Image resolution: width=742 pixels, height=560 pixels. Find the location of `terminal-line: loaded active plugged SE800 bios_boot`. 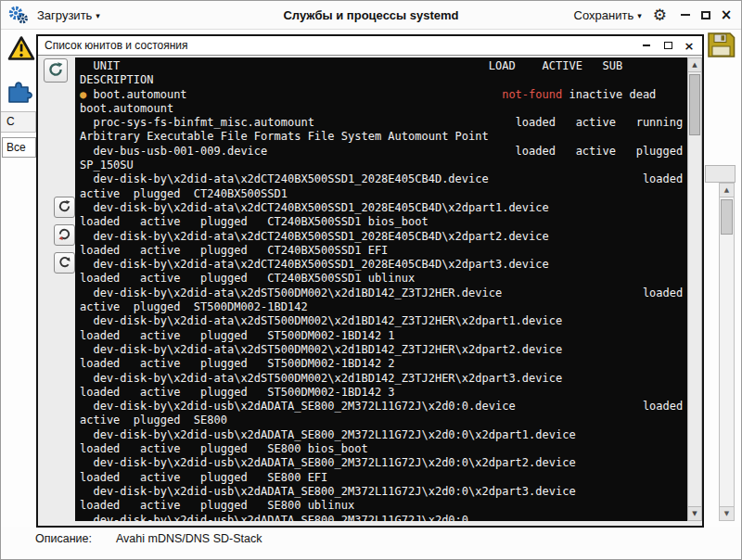

terminal-line: loaded active plugged SE800 bios_boot is located at coordinates (384, 449).